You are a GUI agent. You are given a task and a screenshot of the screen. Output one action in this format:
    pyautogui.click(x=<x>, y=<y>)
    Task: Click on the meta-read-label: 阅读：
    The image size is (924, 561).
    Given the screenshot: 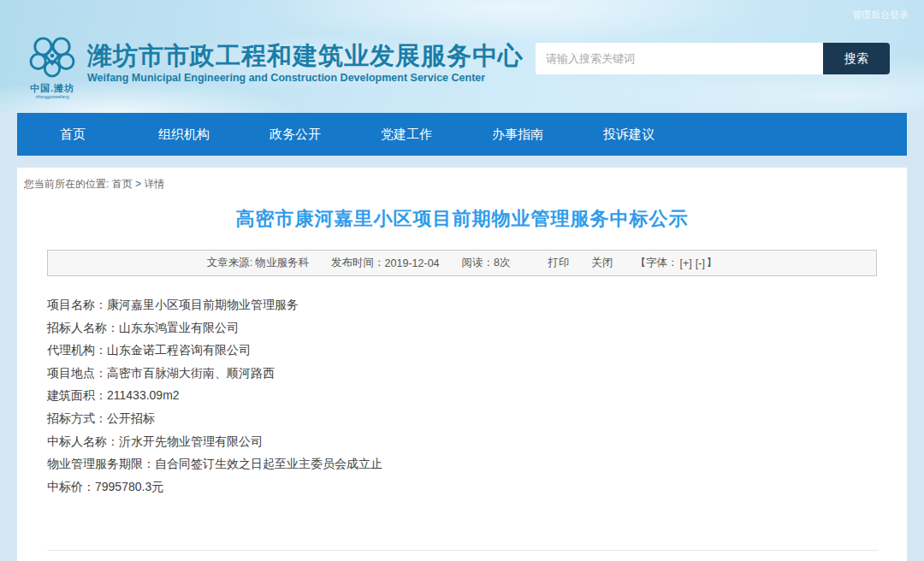 What is the action you would take?
    pyautogui.click(x=478, y=263)
    